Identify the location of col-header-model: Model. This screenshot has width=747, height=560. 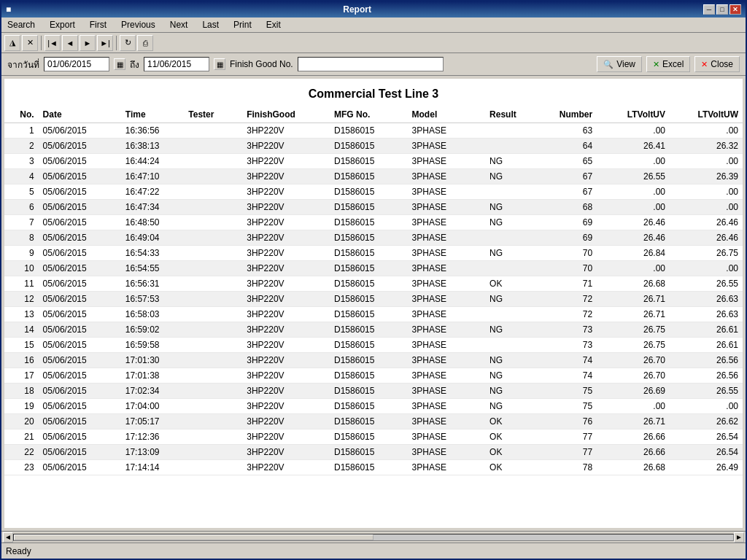
(446, 115).